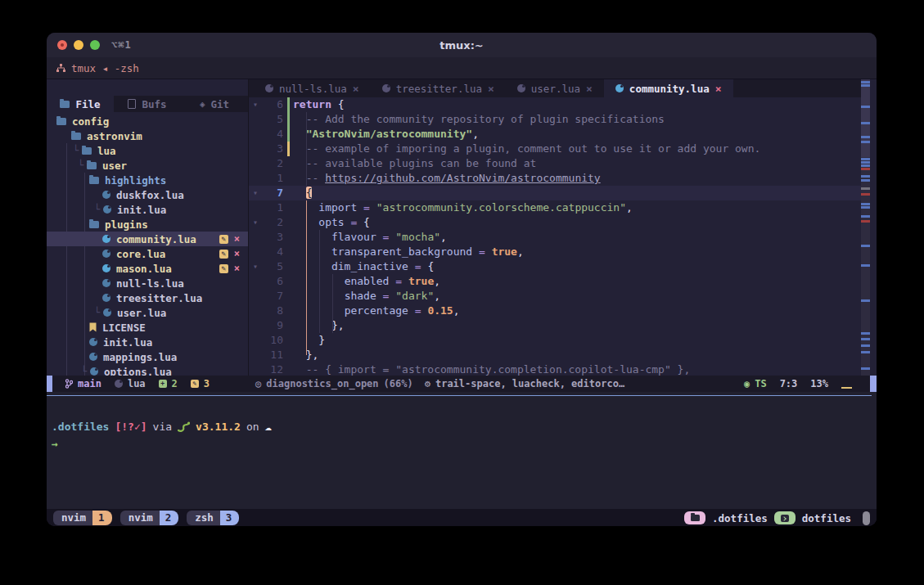 The width and height of the screenshot is (924, 585). I want to click on titlebar: ⌥⌘1 tmux:~, so click(462, 45).